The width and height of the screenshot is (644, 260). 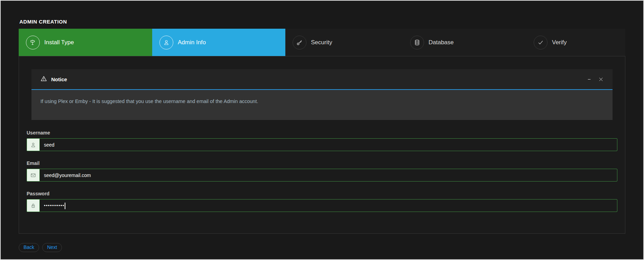 What do you see at coordinates (322, 22) in the screenshot?
I see `page-title: ADMIN CREATION` at bounding box center [322, 22].